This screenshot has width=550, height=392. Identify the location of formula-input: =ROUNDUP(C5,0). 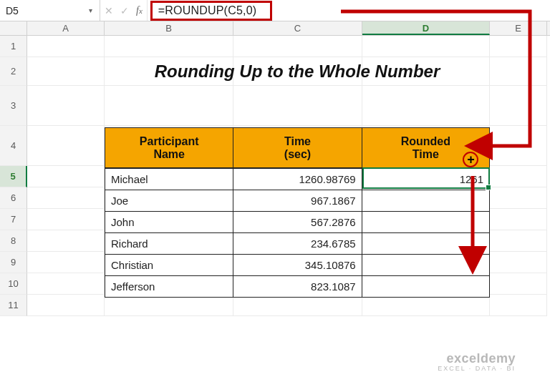
(211, 11).